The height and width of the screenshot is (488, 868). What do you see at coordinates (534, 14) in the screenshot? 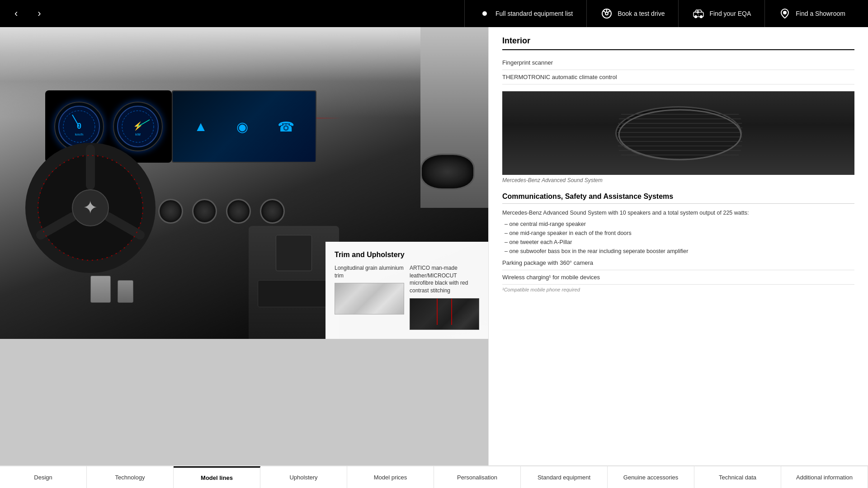
I see `full-equipment-label: Full standard equipment list` at bounding box center [534, 14].